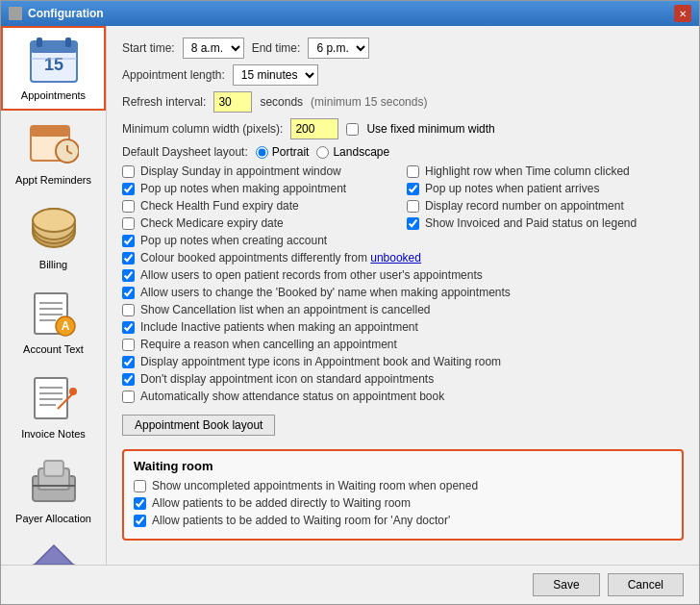  I want to click on sidebar-label-invoice-notes: Invoice Notes, so click(54, 434).